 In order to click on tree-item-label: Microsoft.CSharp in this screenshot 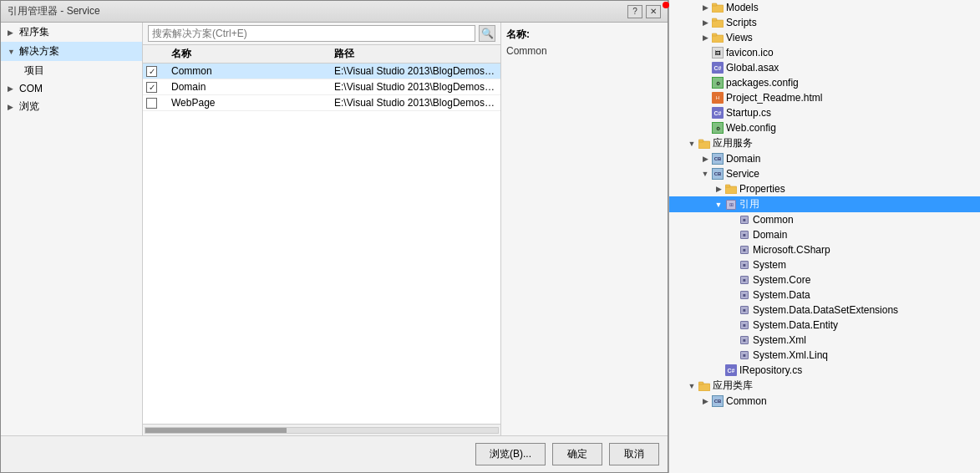, I will do `click(865, 250)`.